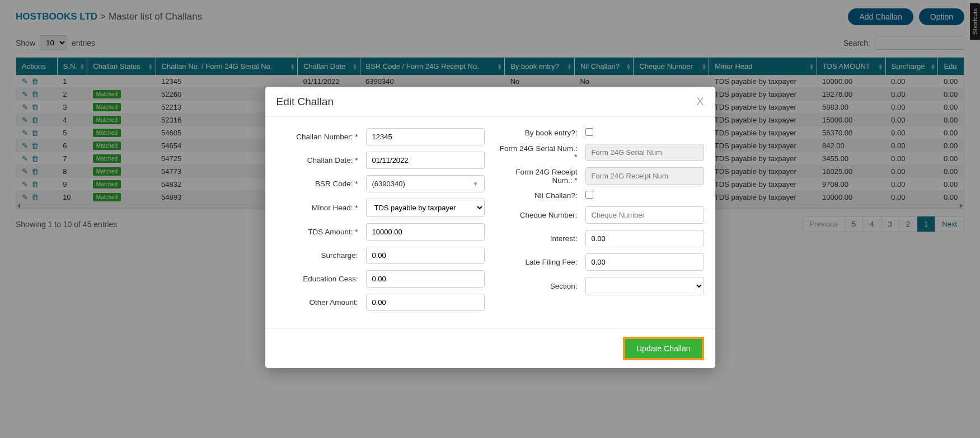 The image size is (980, 438). What do you see at coordinates (476, 183) in the screenshot?
I see `chevron-down-icon: ▼` at bounding box center [476, 183].